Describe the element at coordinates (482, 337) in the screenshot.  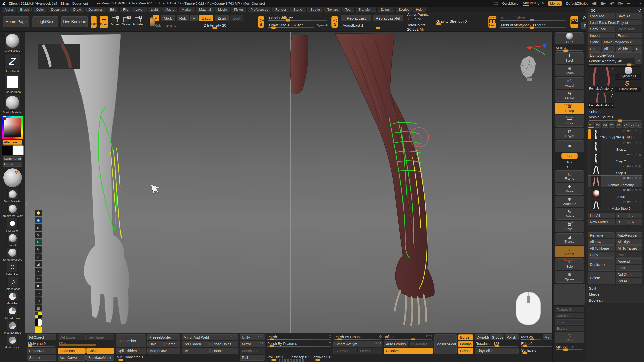
I see `bshelf-dynamesh: DynaMesh` at that location.